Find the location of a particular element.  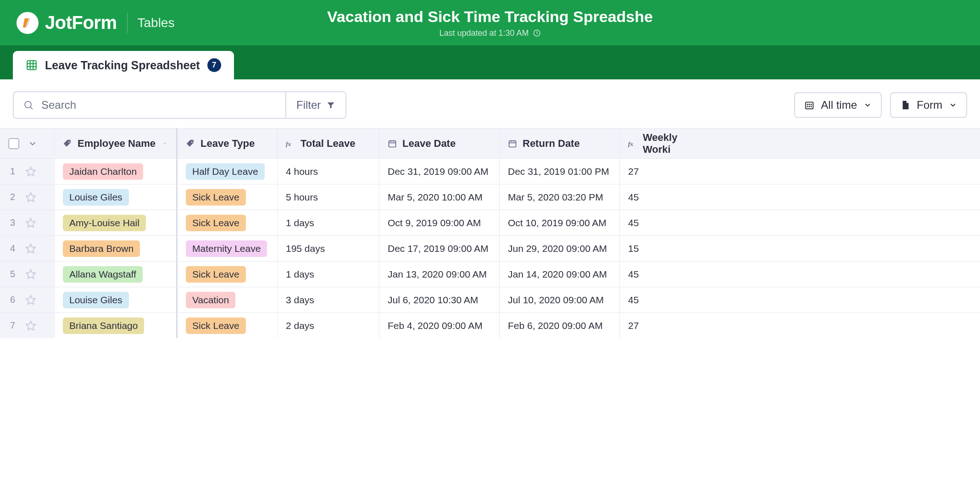

document-icon is located at coordinates (905, 105).